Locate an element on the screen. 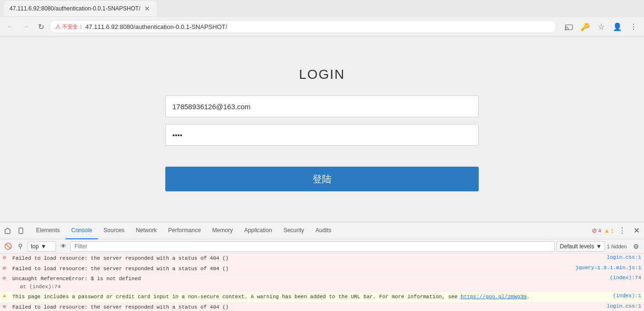  devtools-tab-bar: Elements Console Sources Network Perform… is located at coordinates (322, 231).